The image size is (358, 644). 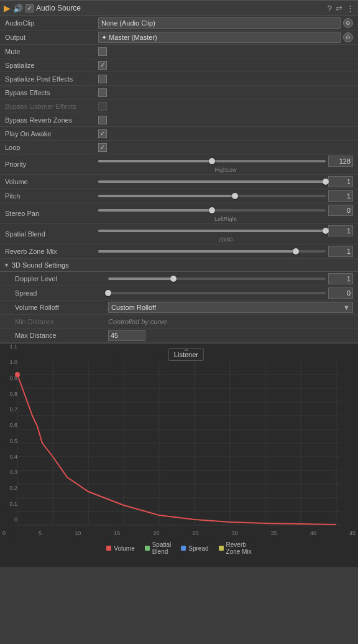 What do you see at coordinates (226, 65) in the screenshot?
I see `spatialize-value: ✓` at bounding box center [226, 65].